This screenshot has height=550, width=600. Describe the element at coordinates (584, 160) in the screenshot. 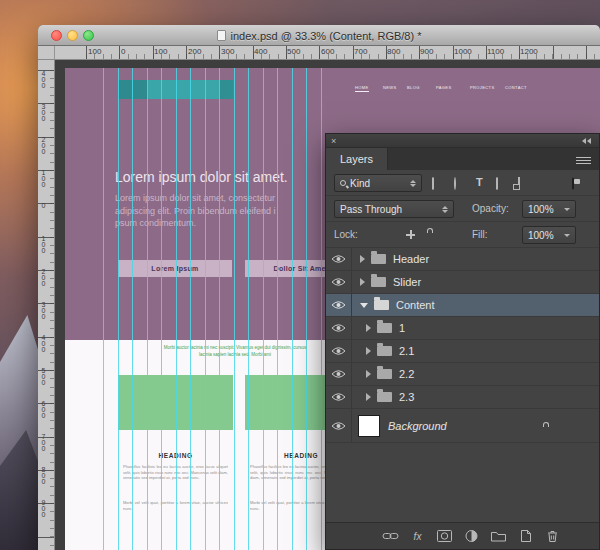

I see `panel-menu-icon` at that location.